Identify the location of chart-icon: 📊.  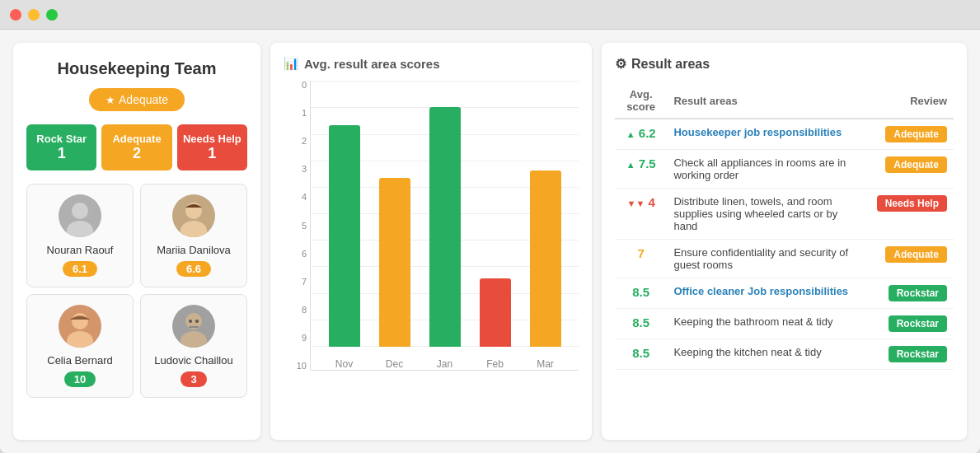
(292, 63).